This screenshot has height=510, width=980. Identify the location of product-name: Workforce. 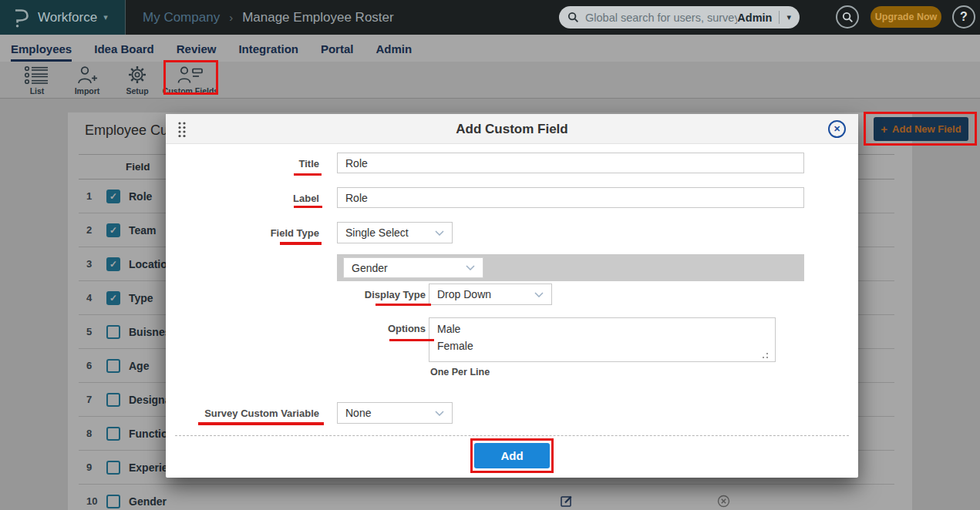
(68, 18).